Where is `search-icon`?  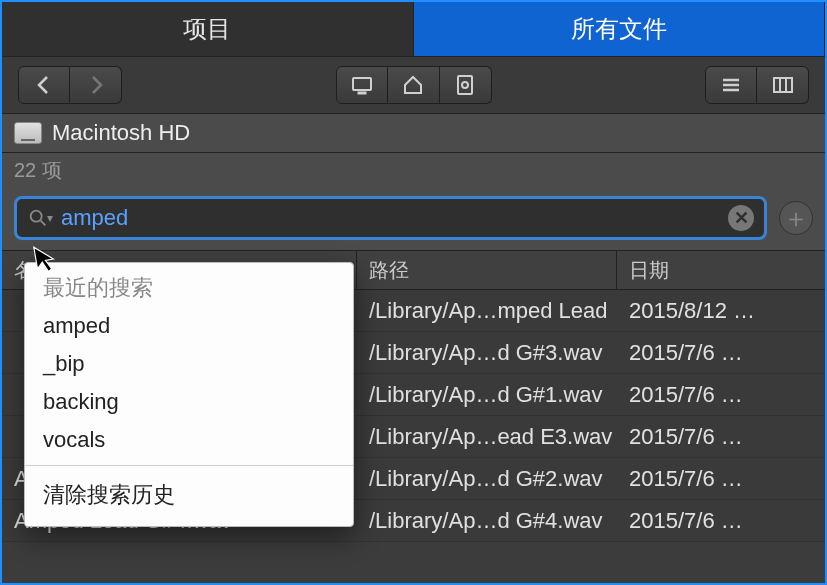 search-icon is located at coordinates (38, 218).